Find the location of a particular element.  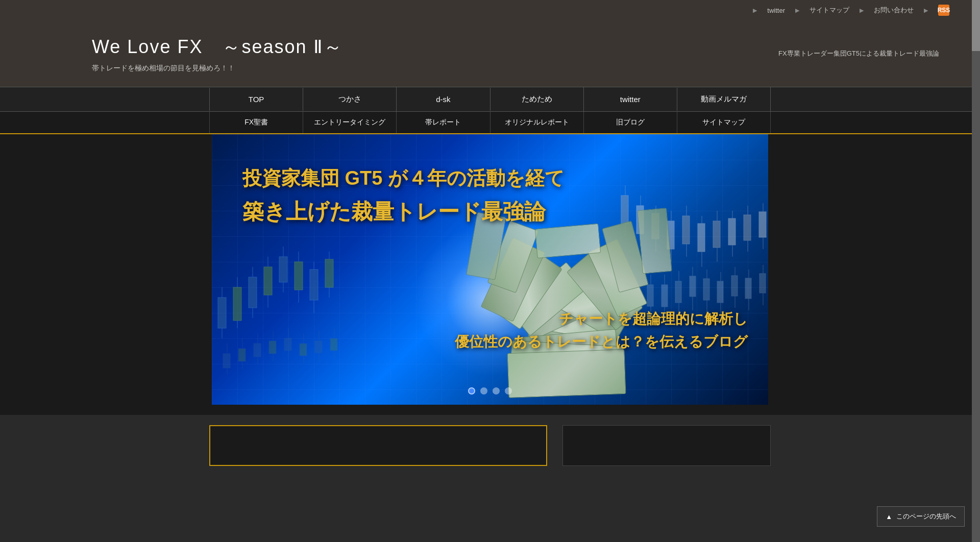

sitemap-link: サイトマップ is located at coordinates (829, 10).